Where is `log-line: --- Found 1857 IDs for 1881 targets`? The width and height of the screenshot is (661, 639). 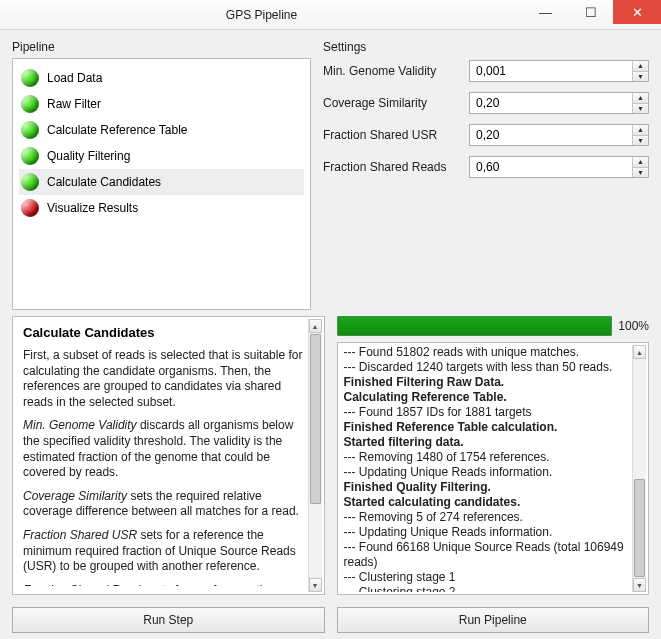 log-line: --- Found 1857 IDs for 1881 targets is located at coordinates (488, 412).